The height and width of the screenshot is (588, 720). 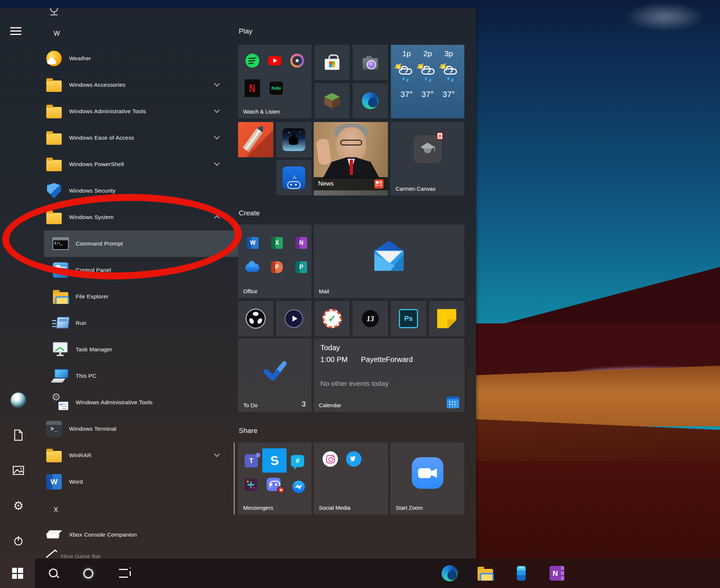 What do you see at coordinates (275, 478) in the screenshot?
I see `tile-messengers: T S # Messengers` at bounding box center [275, 478].